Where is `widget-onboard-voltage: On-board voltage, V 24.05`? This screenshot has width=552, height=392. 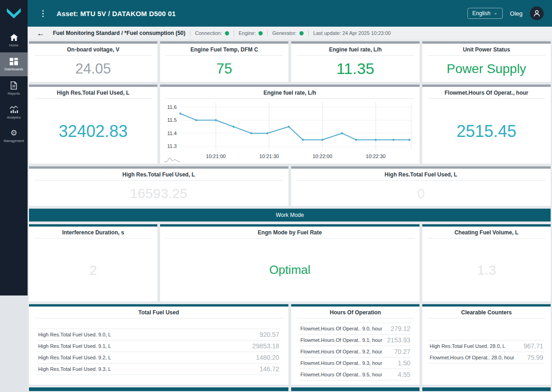
widget-onboard-voltage: On-board voltage, V 24.05 is located at coordinates (93, 62).